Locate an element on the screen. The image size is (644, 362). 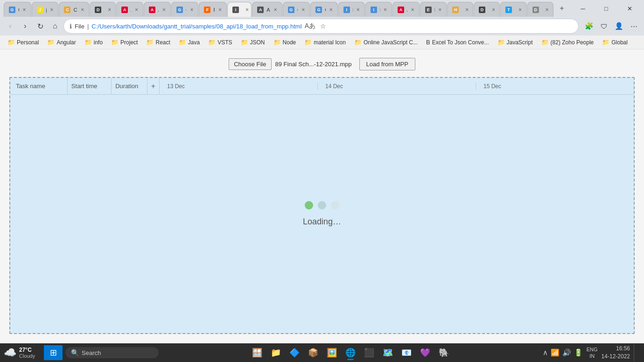
load-mpp-button: Load from MPP is located at coordinates (387, 64).